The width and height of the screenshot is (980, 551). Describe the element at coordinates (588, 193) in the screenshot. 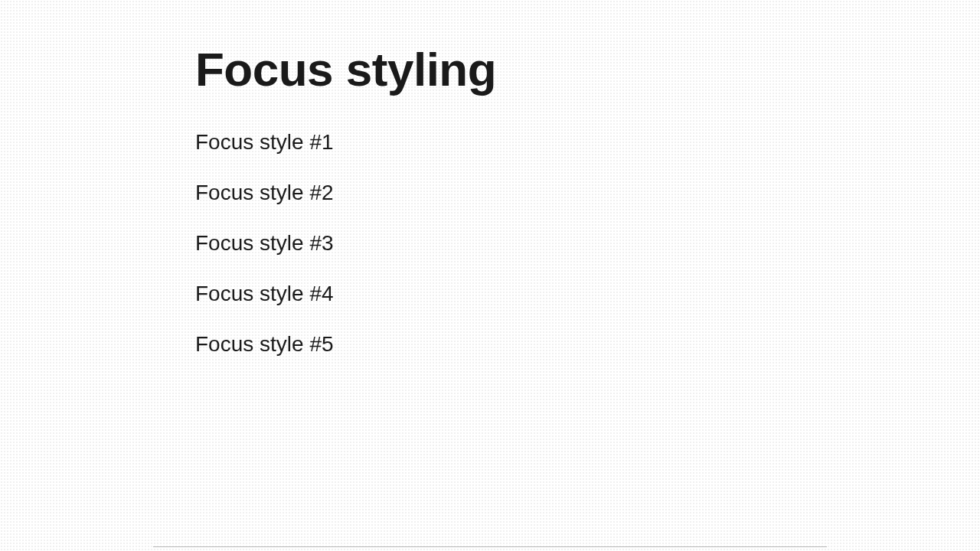

I see `list-item: Focus style #2` at that location.